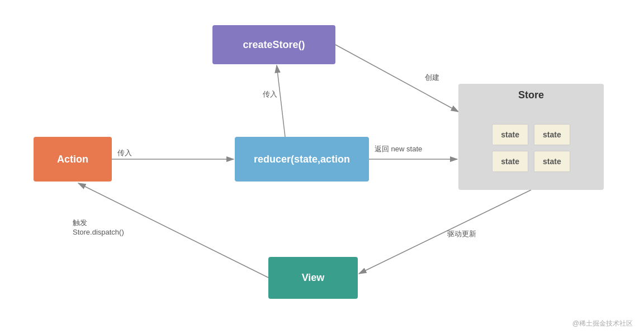 This screenshot has width=644, height=334. Describe the element at coordinates (313, 278) in the screenshot. I see `view-label: View` at that location.